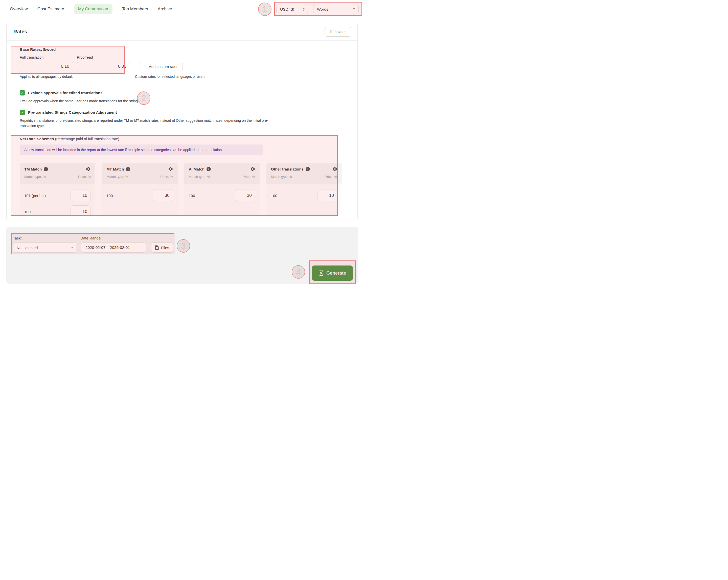 The image size is (728, 580). Describe the element at coordinates (113, 248) in the screenshot. I see `date-range-input: 2020-02-07 – 2025-02-01` at that location.